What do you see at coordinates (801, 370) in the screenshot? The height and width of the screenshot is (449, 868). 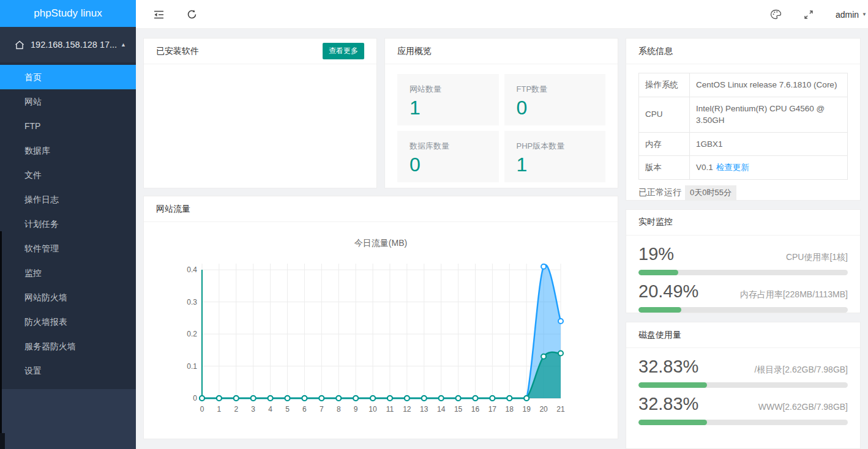 I see `gauge-label: /根目录[2.62GB/7.98GB]` at bounding box center [801, 370].